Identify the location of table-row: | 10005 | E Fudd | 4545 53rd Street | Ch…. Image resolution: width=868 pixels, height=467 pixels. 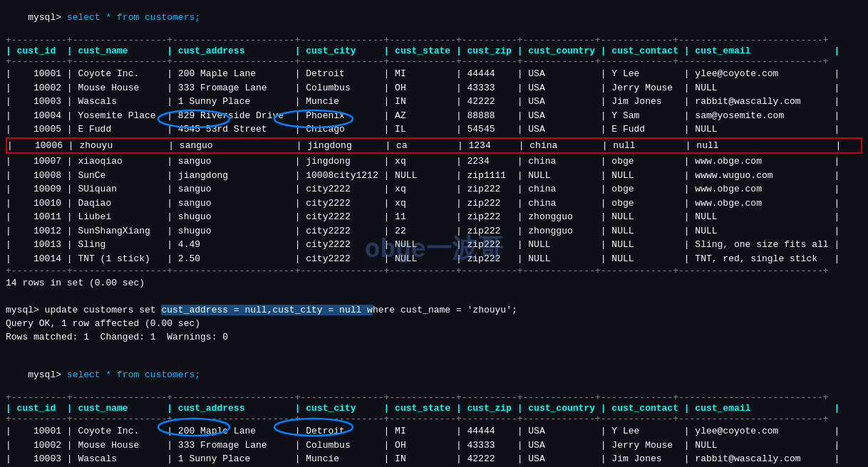
(434, 130).